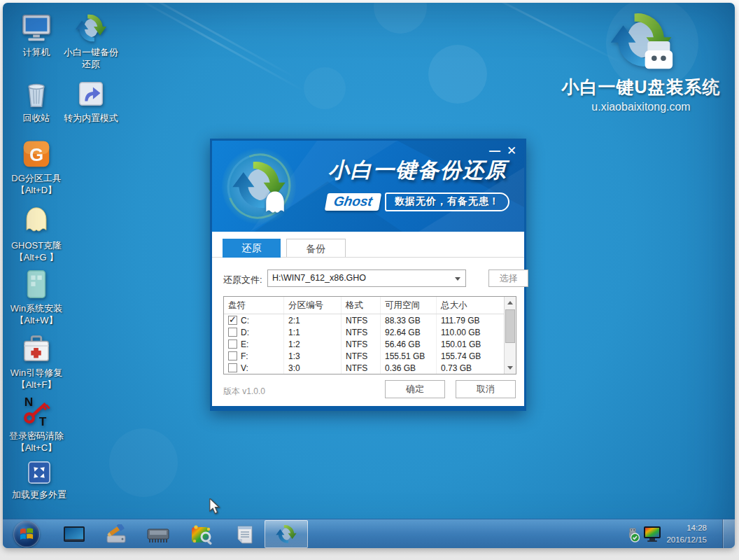  What do you see at coordinates (418, 171) in the screenshot?
I see `window-title: 小白一键备份还原` at bounding box center [418, 171].